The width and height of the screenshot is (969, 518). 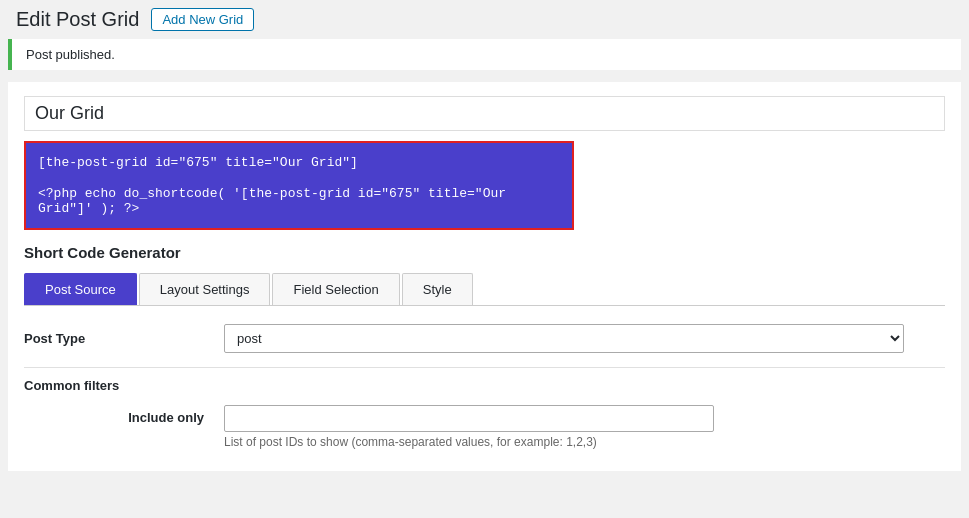 What do you see at coordinates (484, 54) in the screenshot?
I see `notice-published: Post published.` at bounding box center [484, 54].